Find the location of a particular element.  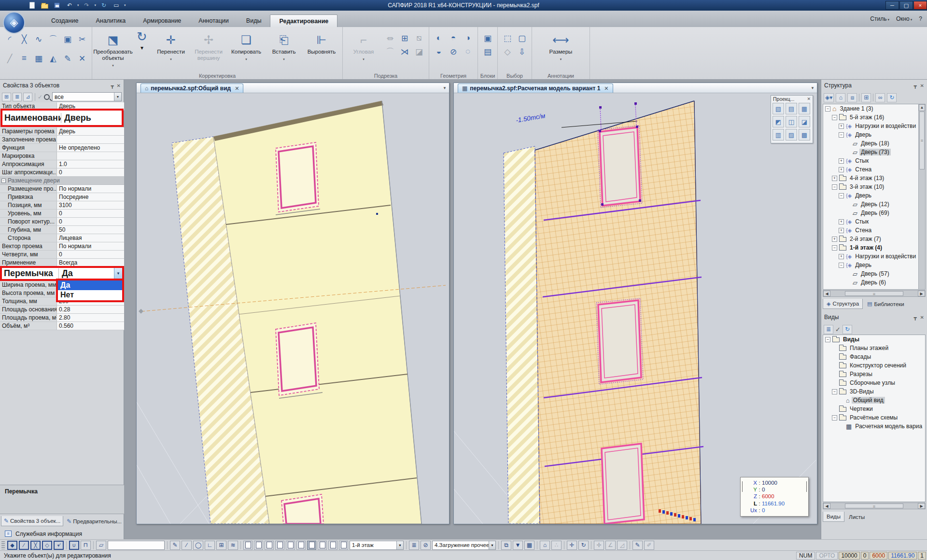

lintel-callout-value: Да is located at coordinates (86, 273).